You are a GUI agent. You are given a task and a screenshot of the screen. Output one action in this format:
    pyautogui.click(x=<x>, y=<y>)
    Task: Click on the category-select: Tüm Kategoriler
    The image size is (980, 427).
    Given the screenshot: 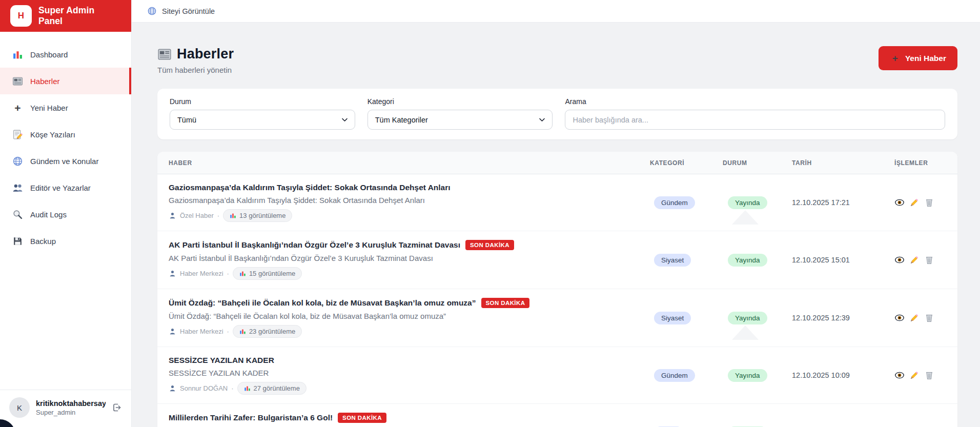 What is the action you would take?
    pyautogui.click(x=460, y=120)
    